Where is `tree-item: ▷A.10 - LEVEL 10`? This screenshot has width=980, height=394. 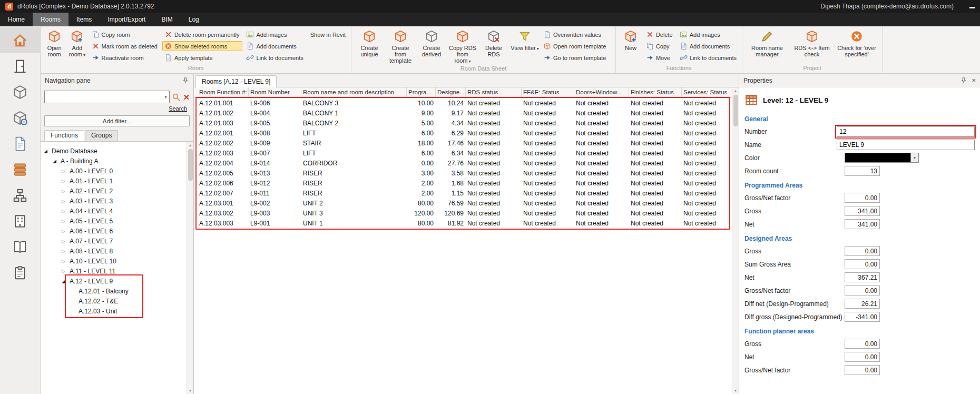
tree-item: ▷A.10 - LEVEL 10 is located at coordinates (117, 261).